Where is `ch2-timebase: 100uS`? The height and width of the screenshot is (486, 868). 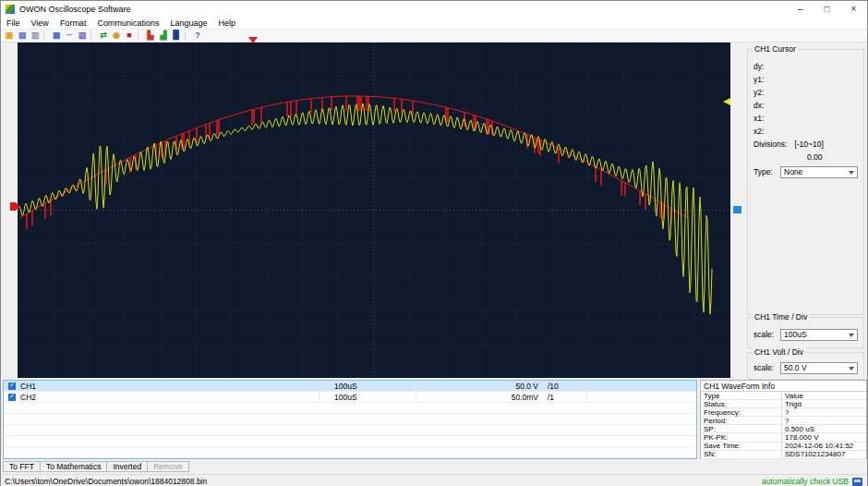 ch2-timebase: 100uS is located at coordinates (368, 397).